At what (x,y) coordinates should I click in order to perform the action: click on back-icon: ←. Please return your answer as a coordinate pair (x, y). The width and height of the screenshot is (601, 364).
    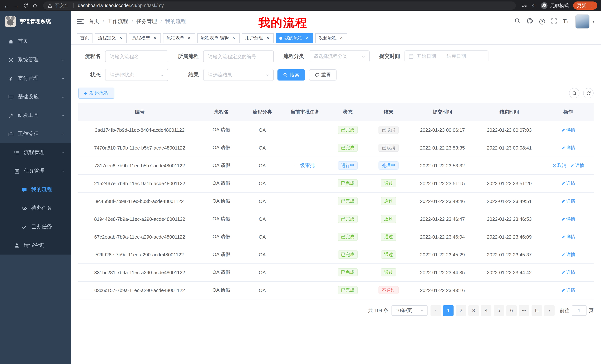
    Looking at the image, I should click on (6, 6).